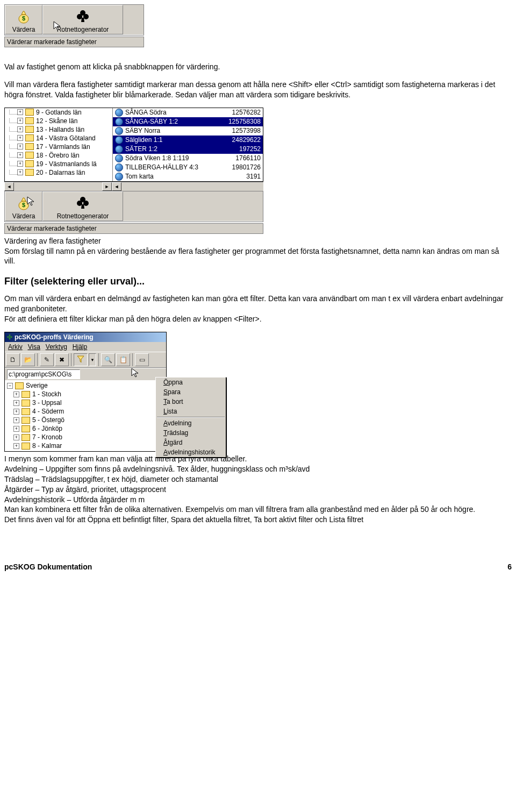 The width and height of the screenshot is (516, 812). What do you see at coordinates (188, 176) in the screenshot?
I see `list-item: Tom karta3191` at bounding box center [188, 176].